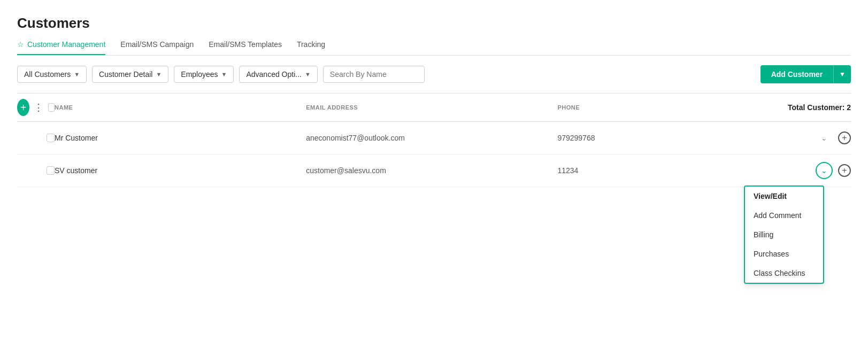 The width and height of the screenshot is (868, 364). What do you see at coordinates (374, 74) in the screenshot?
I see `search-input` at bounding box center [374, 74].